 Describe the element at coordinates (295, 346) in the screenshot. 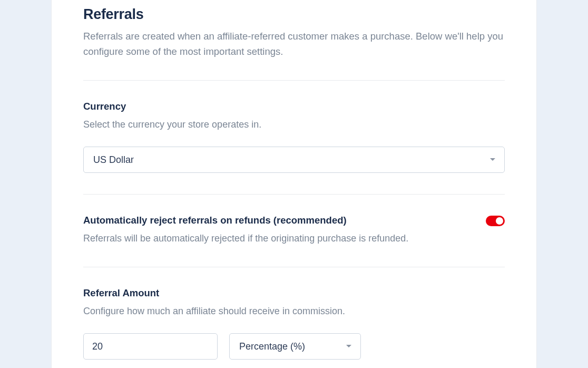

I see `referral-type-select-wrap: Percentage (%)` at that location.